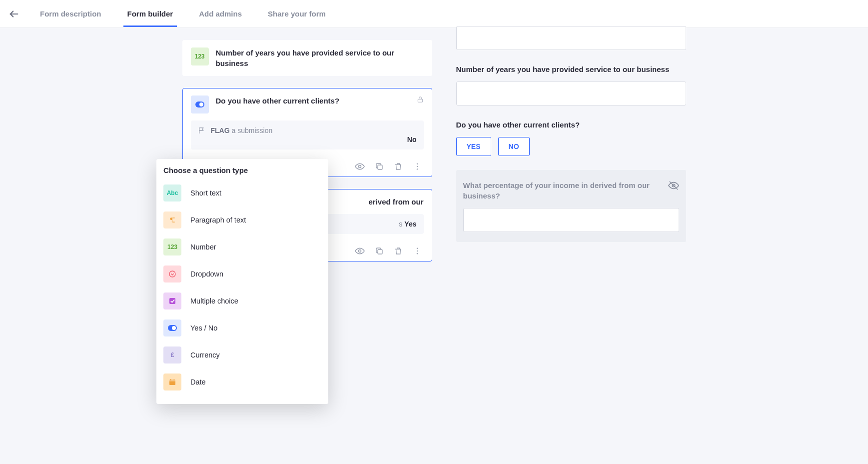 The height and width of the screenshot is (464, 868). I want to click on popup-title: Choose a question type, so click(242, 169).